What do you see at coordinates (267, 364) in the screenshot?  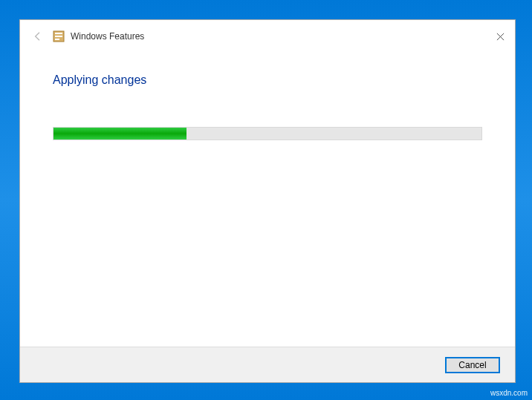 I see `dialog-footer: Cancel` at bounding box center [267, 364].